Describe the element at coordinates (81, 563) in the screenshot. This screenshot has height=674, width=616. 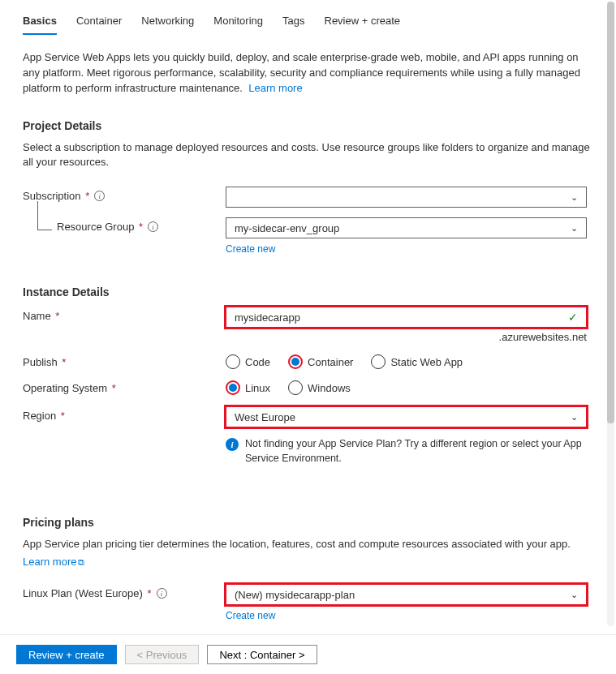
I see `external-link-icon: ⧉` at that location.